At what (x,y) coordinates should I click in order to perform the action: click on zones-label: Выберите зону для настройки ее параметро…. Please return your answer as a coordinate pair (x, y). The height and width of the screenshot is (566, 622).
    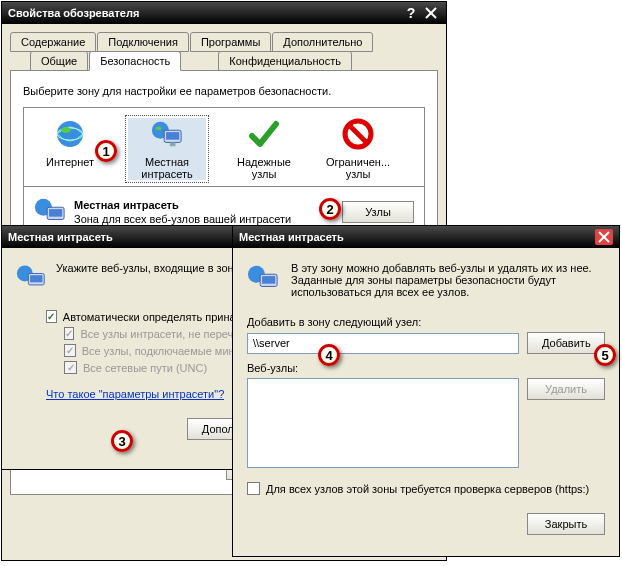
    Looking at the image, I should click on (224, 91).